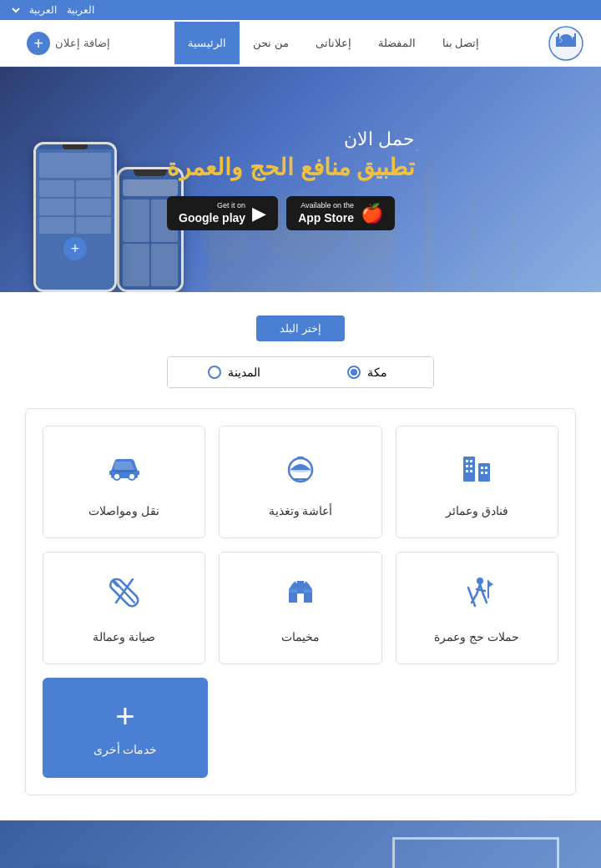 This screenshot has height=868, width=601. I want to click on hotels-label: فنادق وعمائر, so click(477, 511).